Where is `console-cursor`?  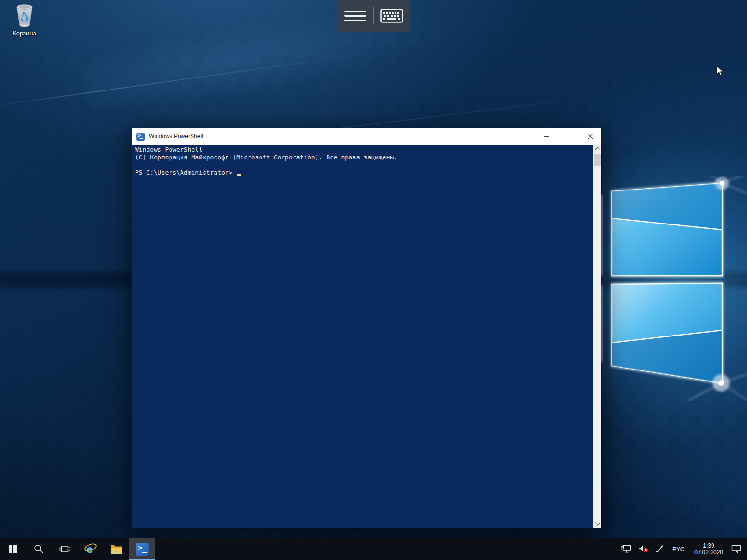
console-cursor is located at coordinates (238, 175).